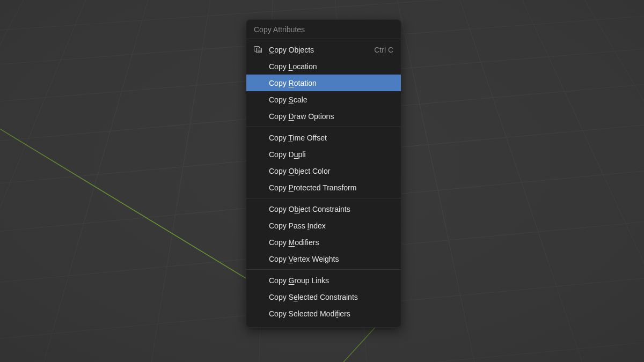  I want to click on menu-title: Copy Attributes, so click(324, 29).